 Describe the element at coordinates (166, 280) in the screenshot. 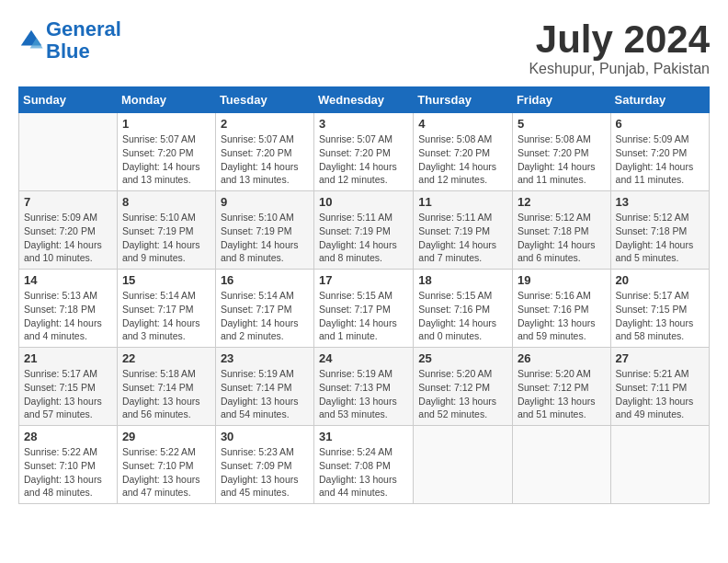

I see `day-number: 15` at that location.